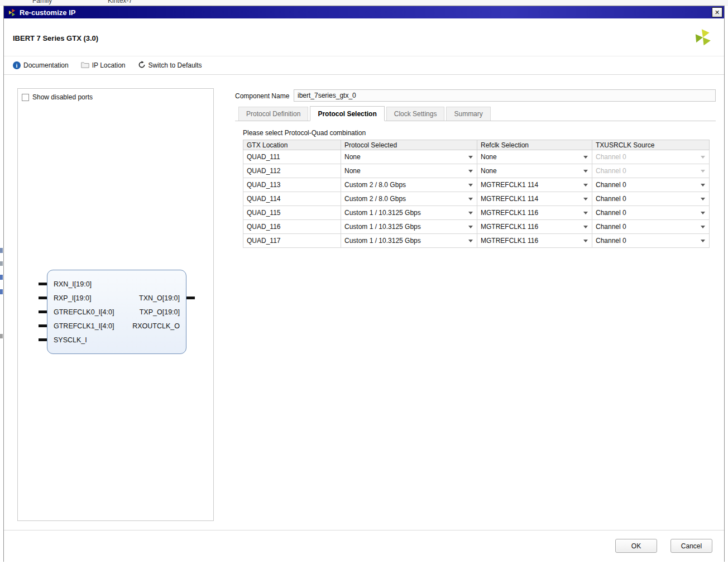 This screenshot has width=728, height=564. What do you see at coordinates (293, 171) in the screenshot?
I see `gtx-location-cell: QUAD_112` at bounding box center [293, 171].